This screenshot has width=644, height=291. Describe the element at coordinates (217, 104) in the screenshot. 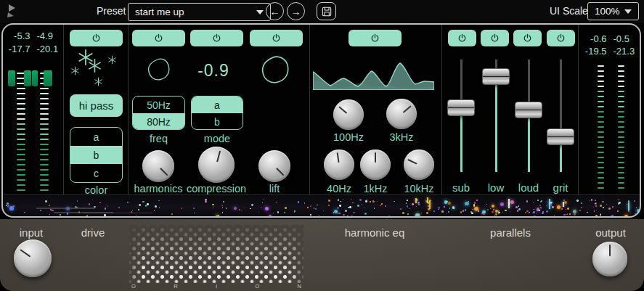

I see `mode-option-a: a` at that location.